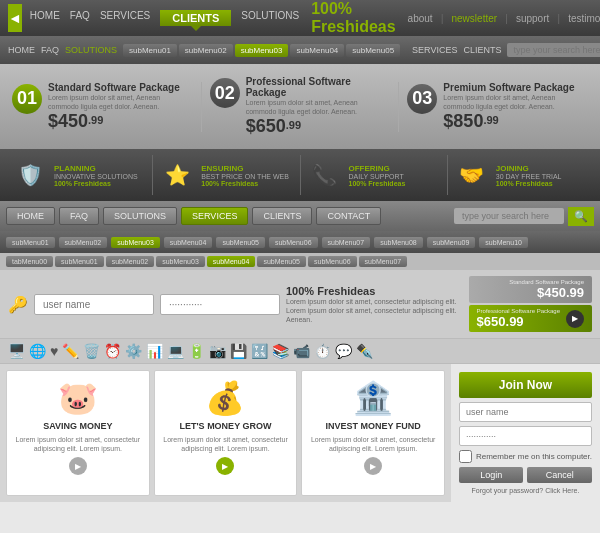  I want to click on toolbar-camera-icon: 📷, so click(218, 351).